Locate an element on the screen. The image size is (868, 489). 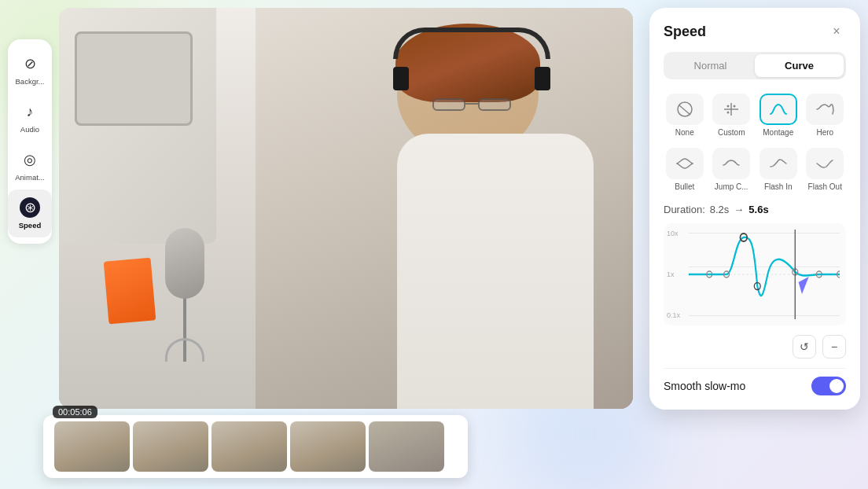
curve-option-custom: Custom is located at coordinates (732, 115).